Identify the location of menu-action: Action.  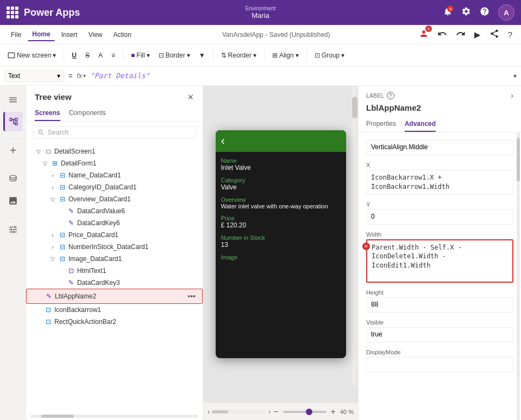
(123, 35).